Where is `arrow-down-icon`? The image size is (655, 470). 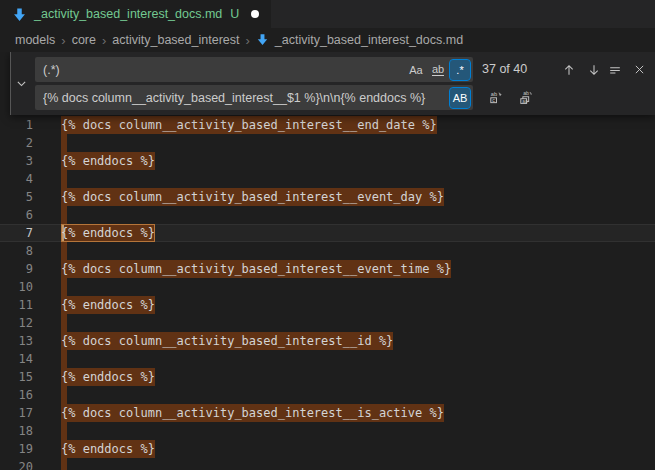
arrow-down-icon is located at coordinates (594, 70).